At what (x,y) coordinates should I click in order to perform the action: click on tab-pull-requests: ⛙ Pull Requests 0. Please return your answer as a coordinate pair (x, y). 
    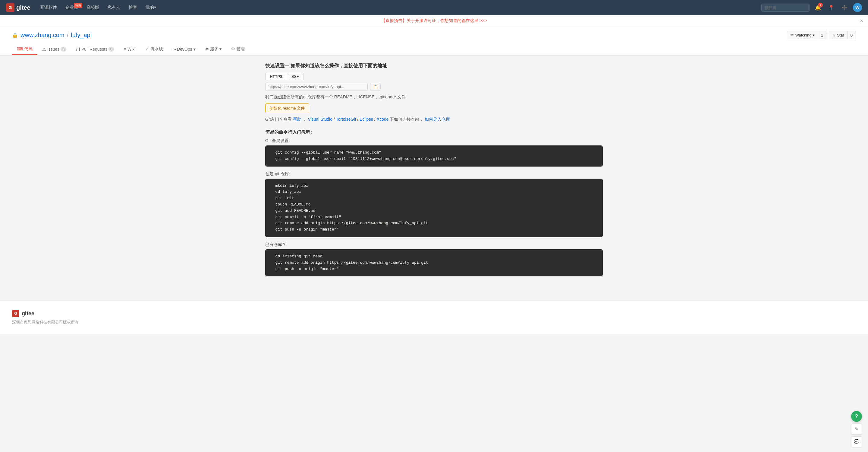
    Looking at the image, I should click on (95, 50).